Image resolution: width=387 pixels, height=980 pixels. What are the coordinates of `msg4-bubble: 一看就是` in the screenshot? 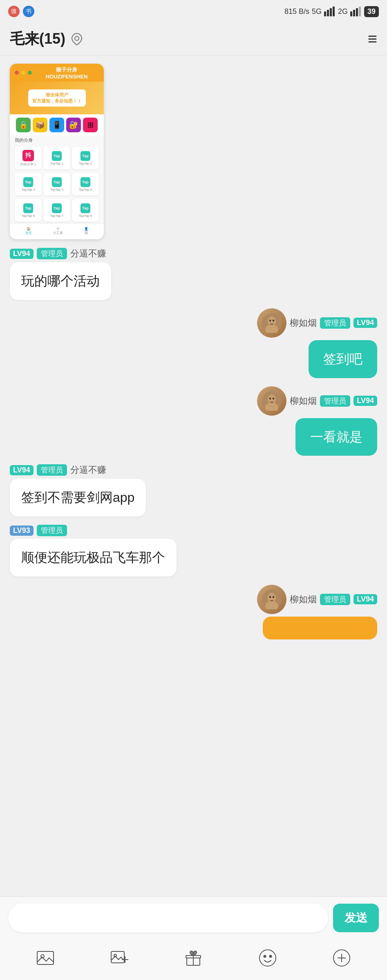 It's located at (336, 437).